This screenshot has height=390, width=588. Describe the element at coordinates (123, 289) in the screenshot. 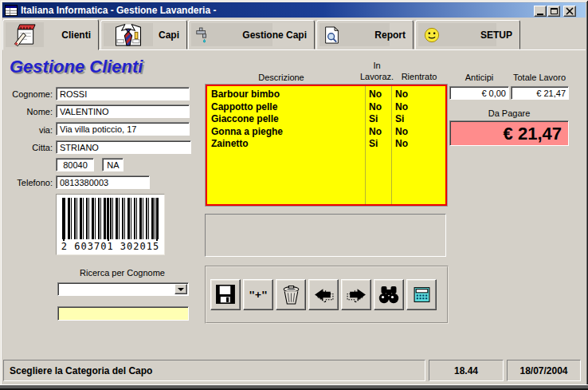

I see `search-dropdown` at that location.